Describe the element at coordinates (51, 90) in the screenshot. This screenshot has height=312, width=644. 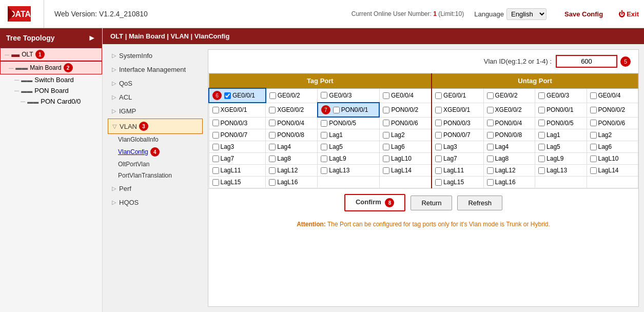
I see `sidebar-item-pon-board: ─ ▬▬ PON Board` at that location.